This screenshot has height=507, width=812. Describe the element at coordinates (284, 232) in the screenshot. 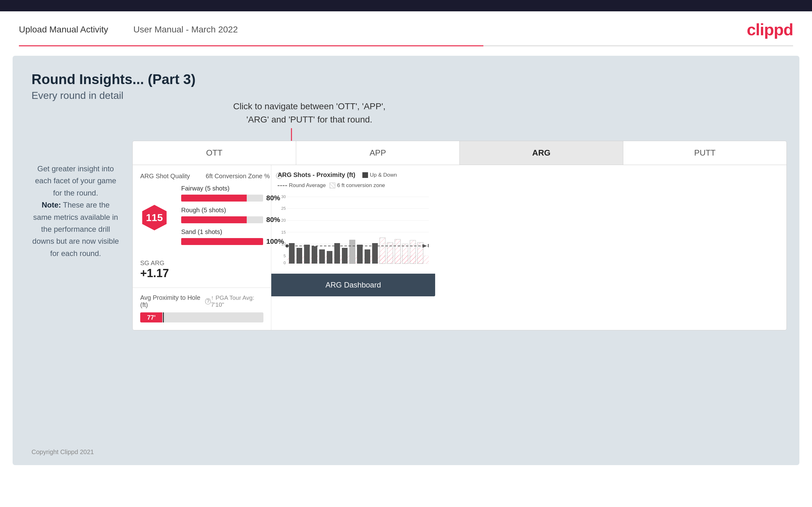

I see `svg-text: 15` at that location.